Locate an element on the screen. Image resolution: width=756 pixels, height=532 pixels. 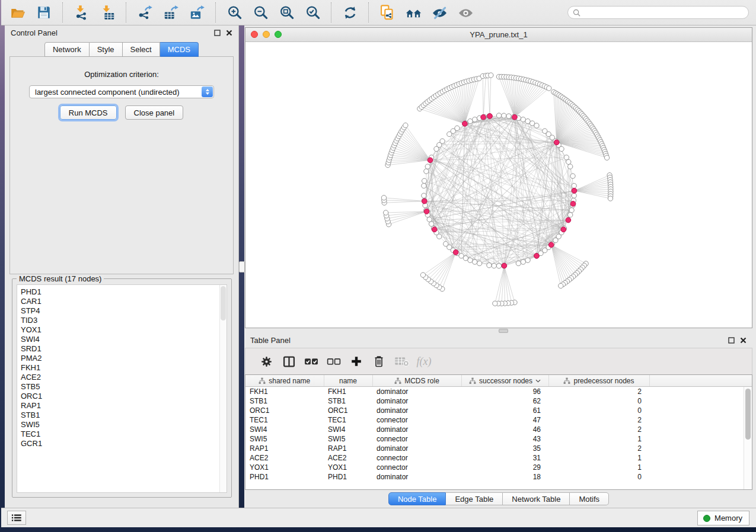
mcds-list-scrollbar-thumb is located at coordinates (223, 303).